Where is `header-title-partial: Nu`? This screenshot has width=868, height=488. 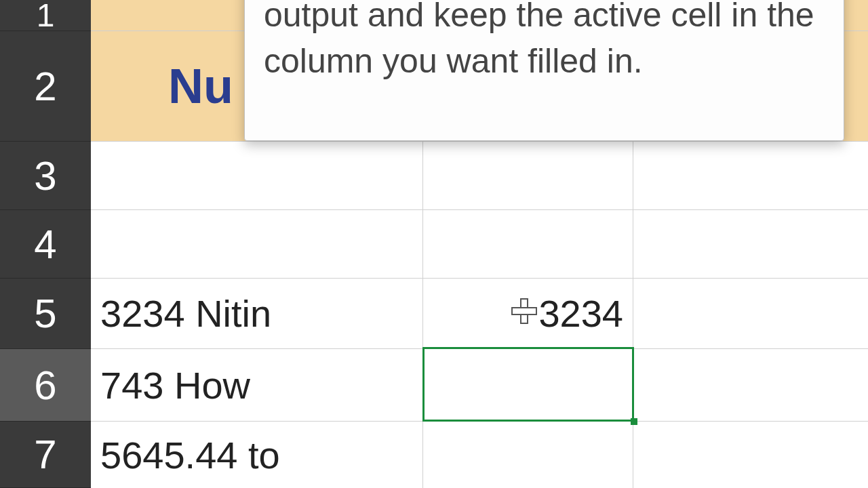
header-title-partial: Nu is located at coordinates (201, 86).